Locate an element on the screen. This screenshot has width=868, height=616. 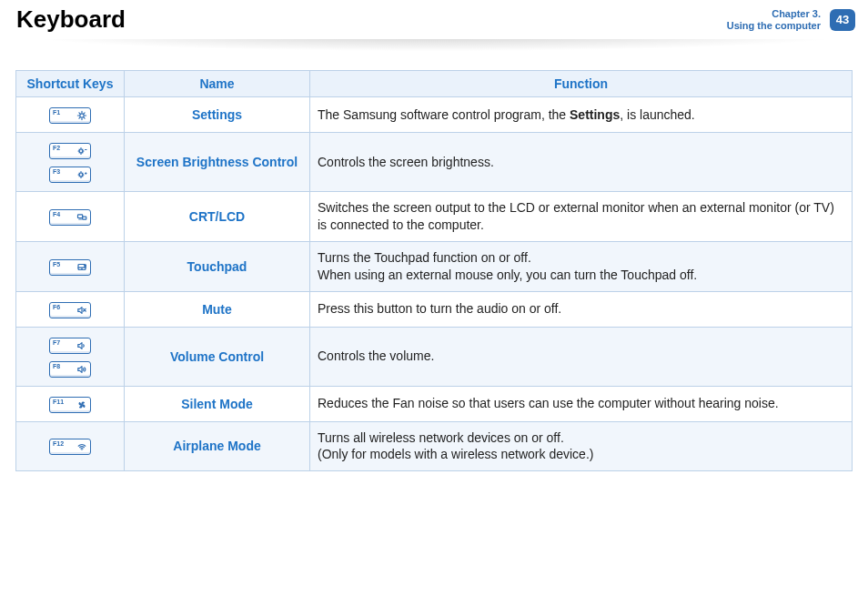
key-f7: F7 is located at coordinates (70, 346).